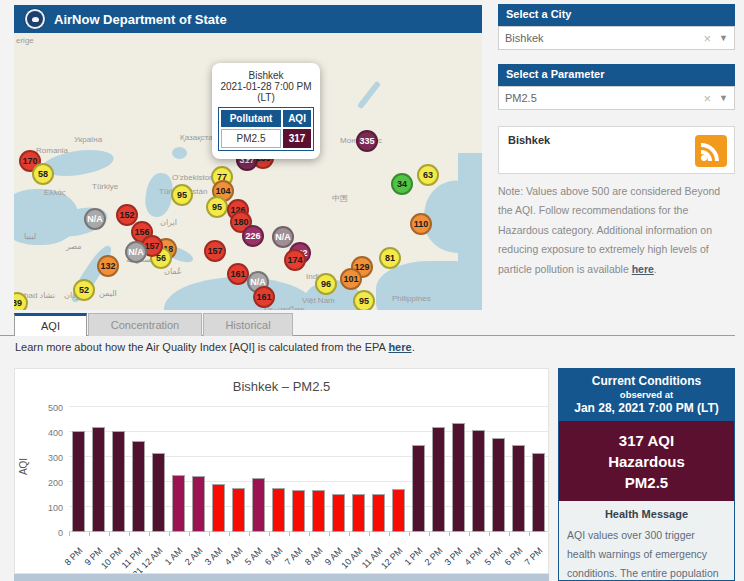  I want to click on map-label: erige, so click(25, 40).